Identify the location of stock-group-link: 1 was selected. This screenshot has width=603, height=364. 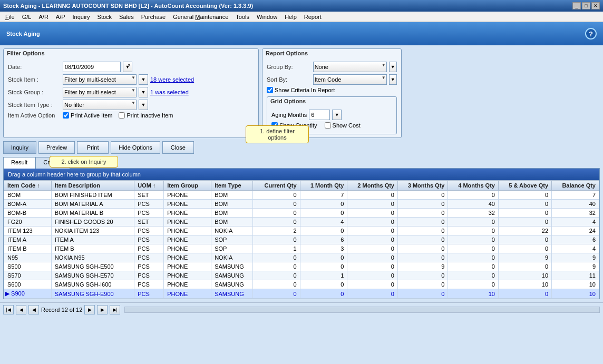
(170, 92).